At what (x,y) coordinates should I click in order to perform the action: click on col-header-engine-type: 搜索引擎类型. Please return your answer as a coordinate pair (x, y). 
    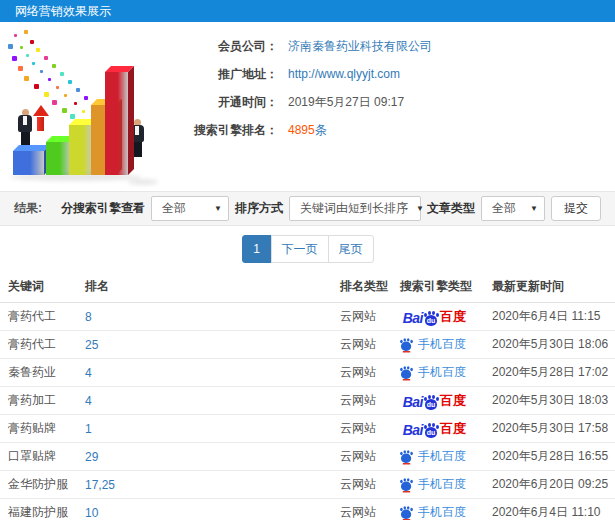
    Looking at the image, I should click on (438, 287).